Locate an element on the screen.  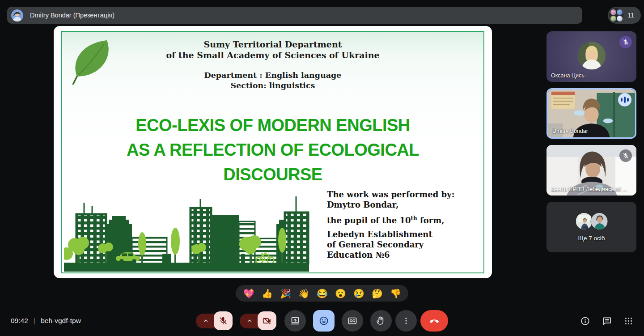
camera-toggle-button is located at coordinates (267, 321).